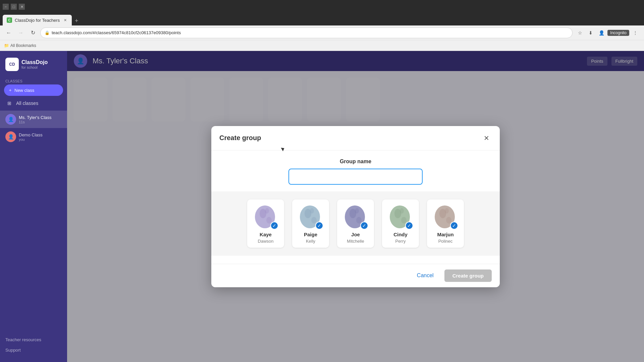 The height and width of the screenshot is (362, 644). Describe the element at coordinates (76, 21) in the screenshot. I see `new-tab-button: +` at that location.